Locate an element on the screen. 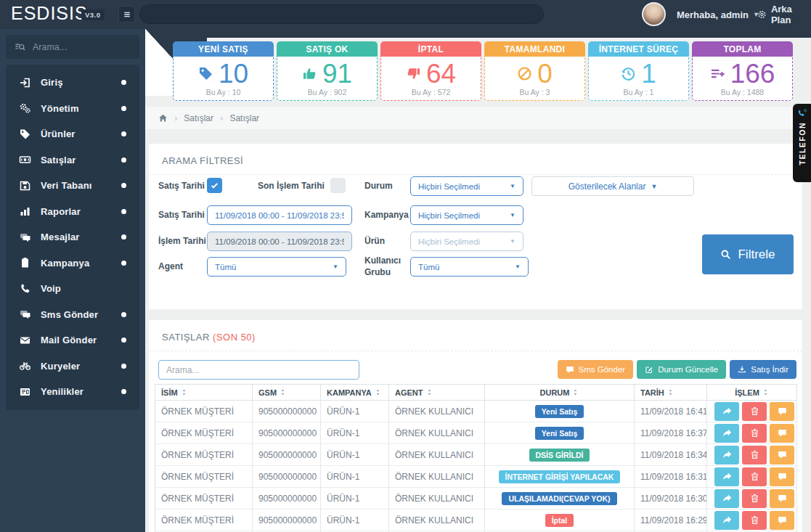  sale-date-range-input is located at coordinates (280, 215).